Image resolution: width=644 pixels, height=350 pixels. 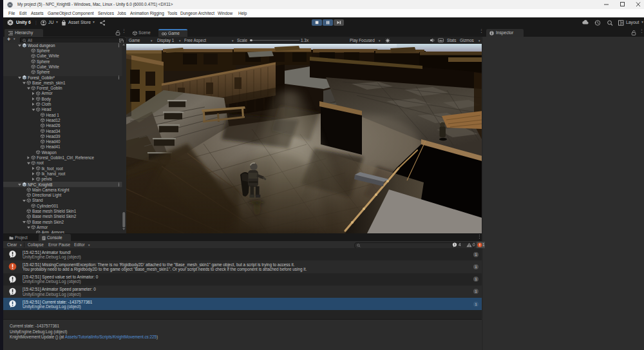 I want to click on svg-text: Weapon, so click(x=50, y=153).